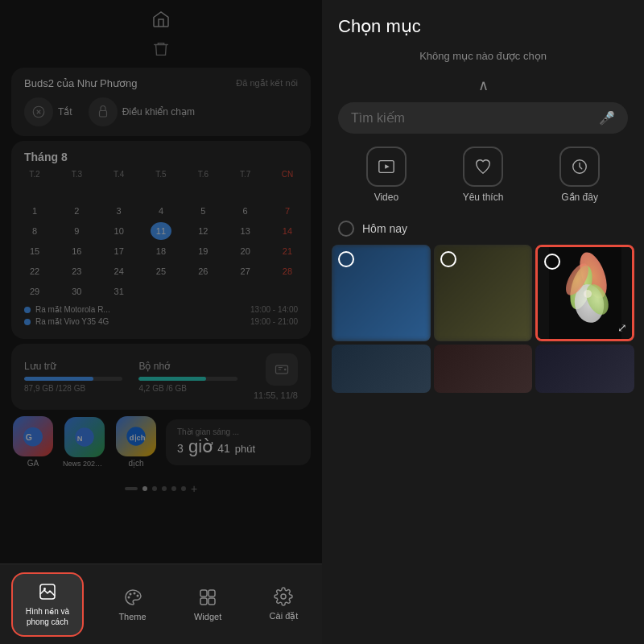 This screenshot has height=644, width=644. What do you see at coordinates (483, 293) in the screenshot?
I see `media-grid: ⤢` at bounding box center [483, 293].